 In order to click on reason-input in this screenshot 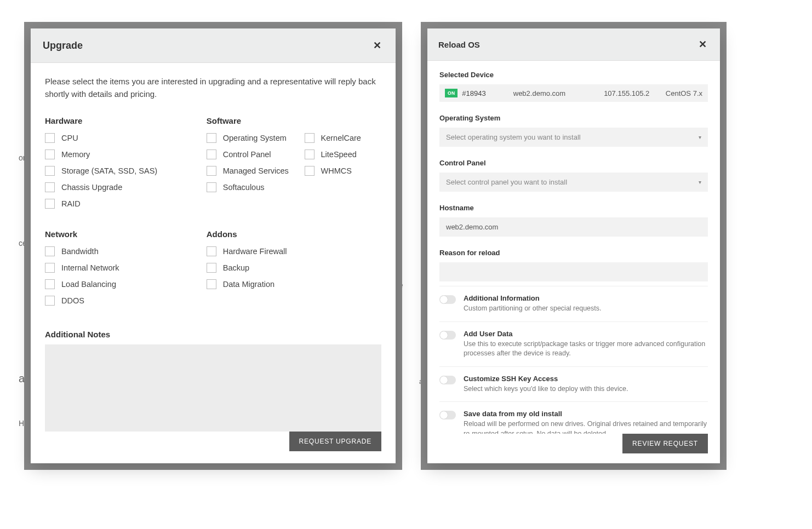, I will do `click(574, 272)`.